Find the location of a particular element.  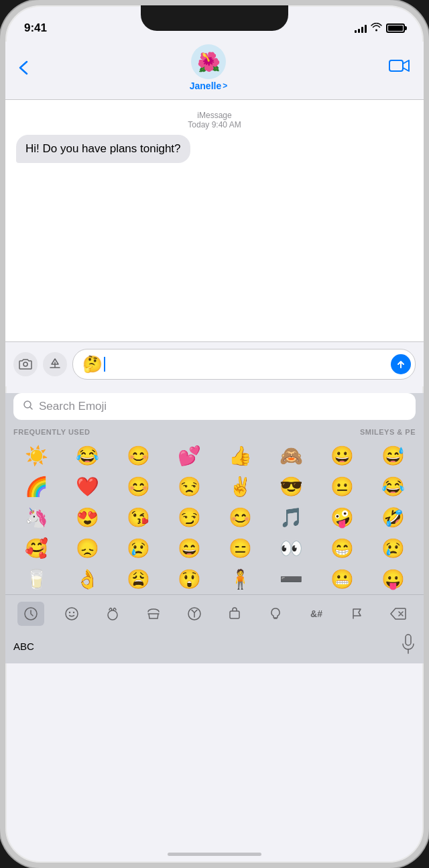

emoji-search-bar: Search Emoji is located at coordinates (214, 406).